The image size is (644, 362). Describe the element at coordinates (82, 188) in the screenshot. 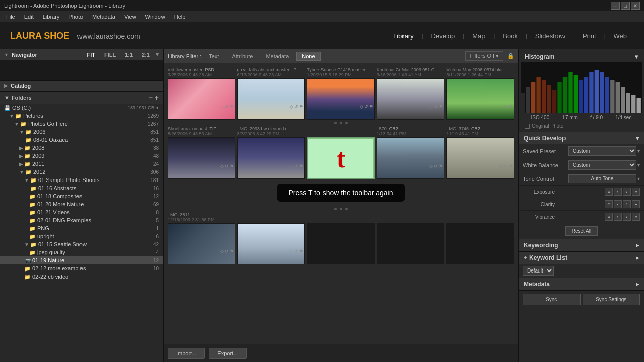

I see `folder-abstracts: 📁 01-16 Abstracts 16` at that location.